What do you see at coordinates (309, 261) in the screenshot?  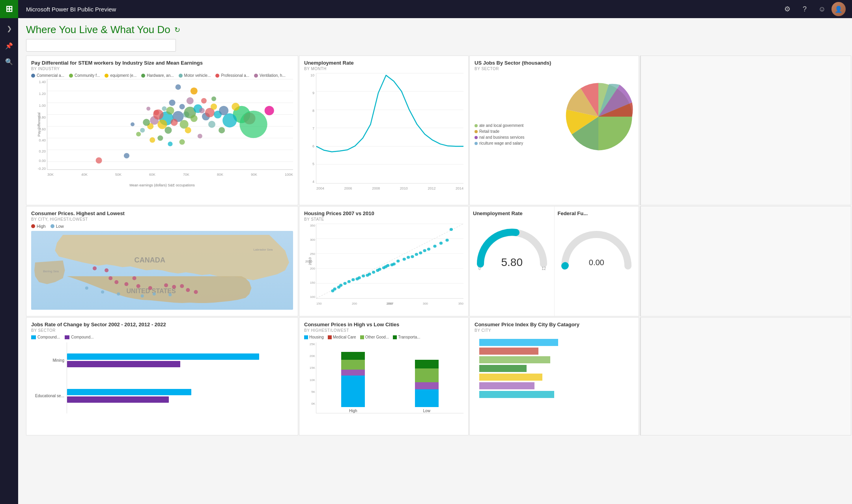 I see `housing-y-axis-sub: 2010` at bounding box center [309, 261].